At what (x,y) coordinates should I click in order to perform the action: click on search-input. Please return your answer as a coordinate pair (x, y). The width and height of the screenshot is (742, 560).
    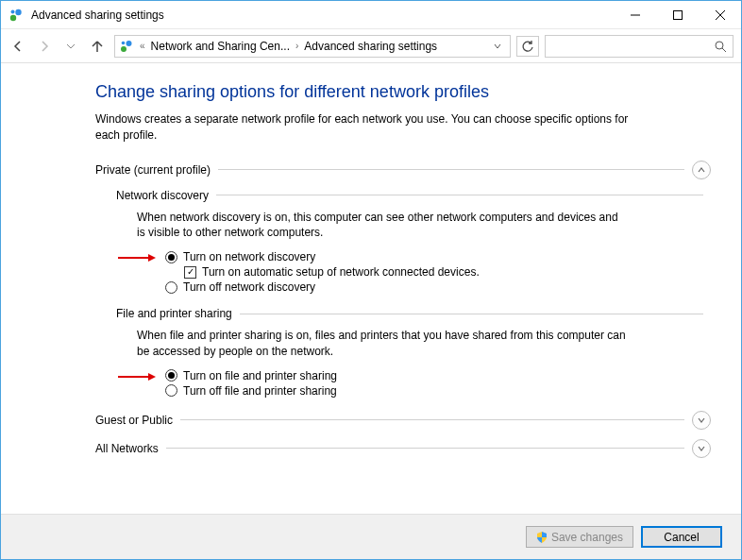
    Looking at the image, I should click on (632, 46).